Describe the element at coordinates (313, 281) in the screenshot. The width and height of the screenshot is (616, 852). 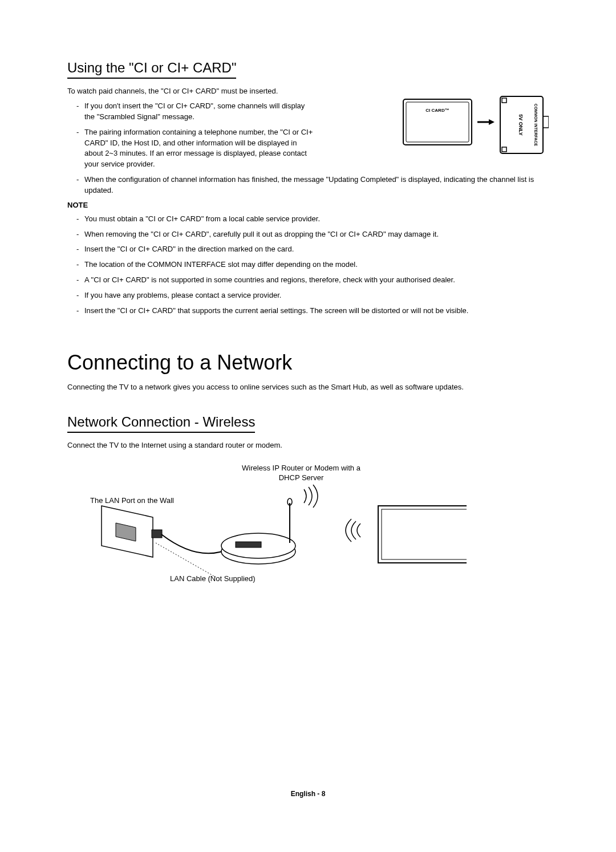
I see `list-item: A "CI or CI+ CARD" is not supported in s…` at that location.